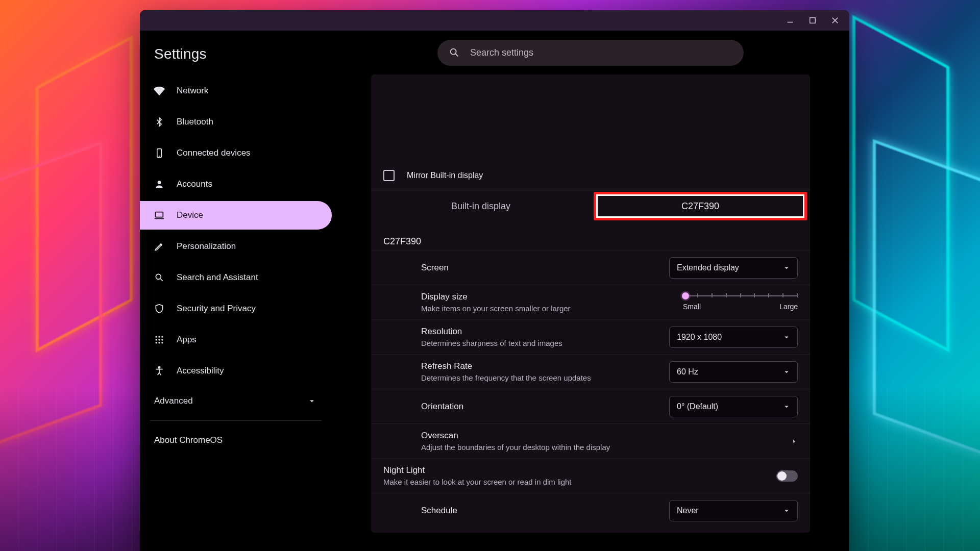 The height and width of the screenshot is (551, 980). Describe the element at coordinates (688, 511) in the screenshot. I see `select-value: Never` at that location.